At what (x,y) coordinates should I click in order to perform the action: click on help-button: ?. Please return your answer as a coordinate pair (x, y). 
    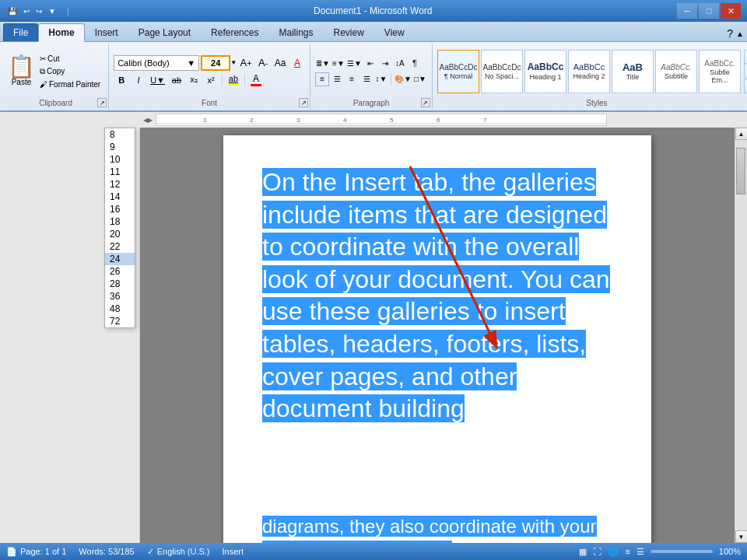
    Looking at the image, I should click on (730, 33).